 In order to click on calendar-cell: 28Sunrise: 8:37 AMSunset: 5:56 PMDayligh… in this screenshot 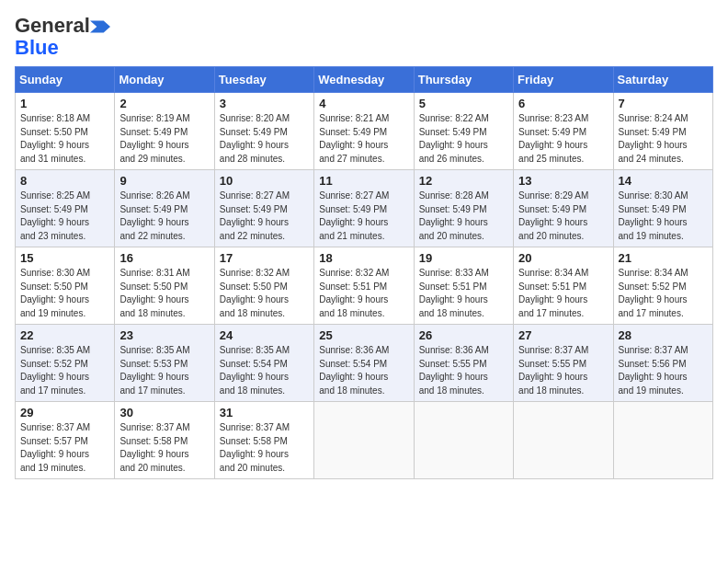, I will do `click(663, 363)`.